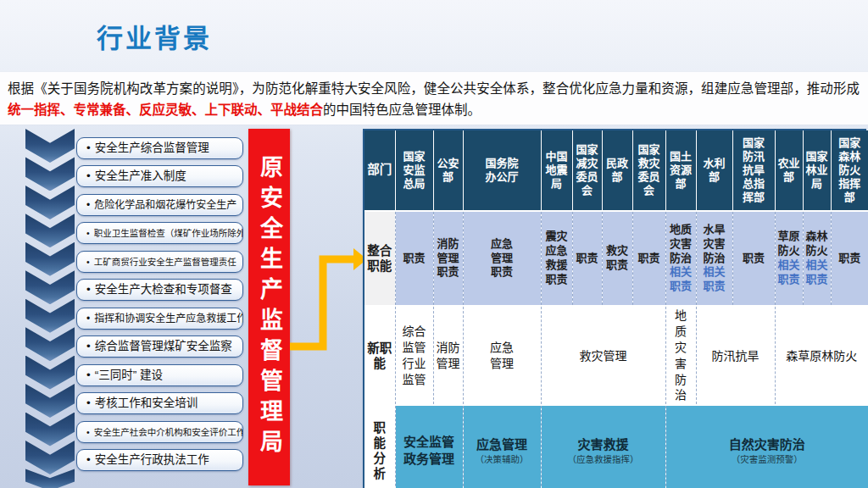 This screenshot has width=868, height=488. I want to click on new-function-text: 消防管理, so click(448, 356).